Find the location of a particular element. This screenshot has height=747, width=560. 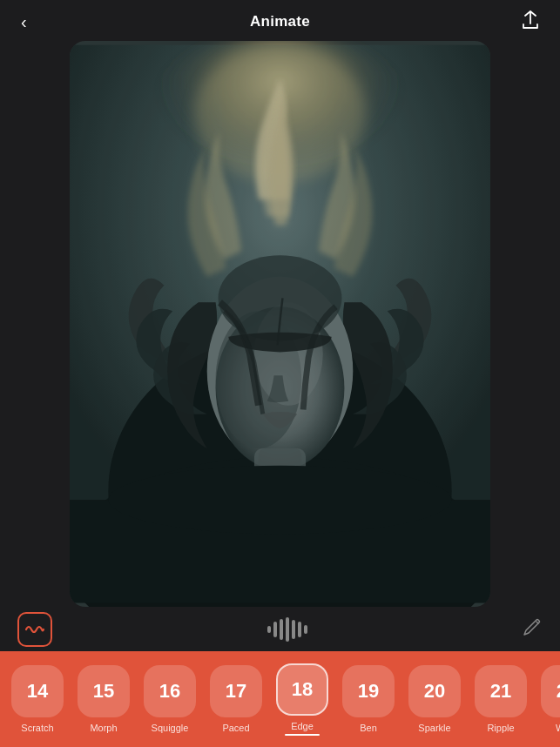

frame-active-indicator is located at coordinates (302, 735).